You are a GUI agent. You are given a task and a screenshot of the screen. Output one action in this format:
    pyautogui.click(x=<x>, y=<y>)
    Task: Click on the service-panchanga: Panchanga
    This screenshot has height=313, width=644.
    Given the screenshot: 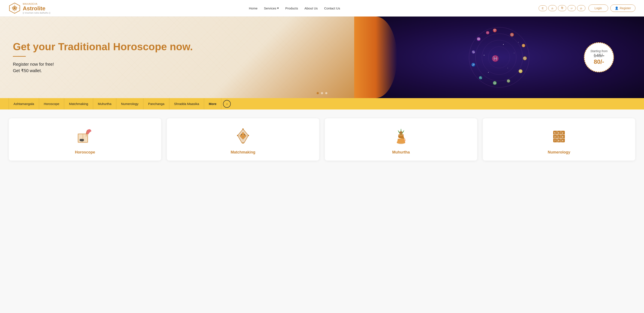 What is the action you would take?
    pyautogui.click(x=156, y=104)
    